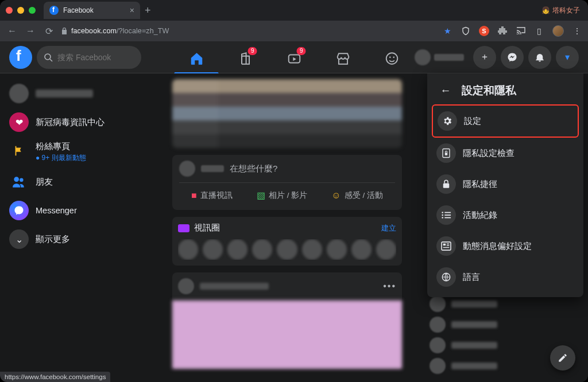 The width and height of the screenshot is (588, 382). I want to click on address-bar: facebook.com/?locale=zh_TW, so click(115, 31).